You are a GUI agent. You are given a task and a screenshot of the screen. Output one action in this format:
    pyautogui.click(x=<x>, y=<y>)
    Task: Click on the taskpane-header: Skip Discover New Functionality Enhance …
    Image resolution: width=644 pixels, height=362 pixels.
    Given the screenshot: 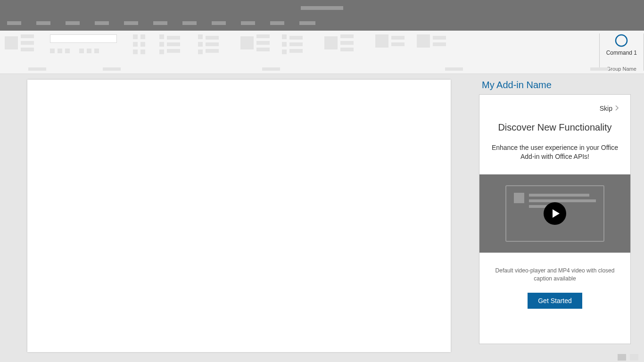 What is the action you would take?
    pyautogui.click(x=555, y=135)
    